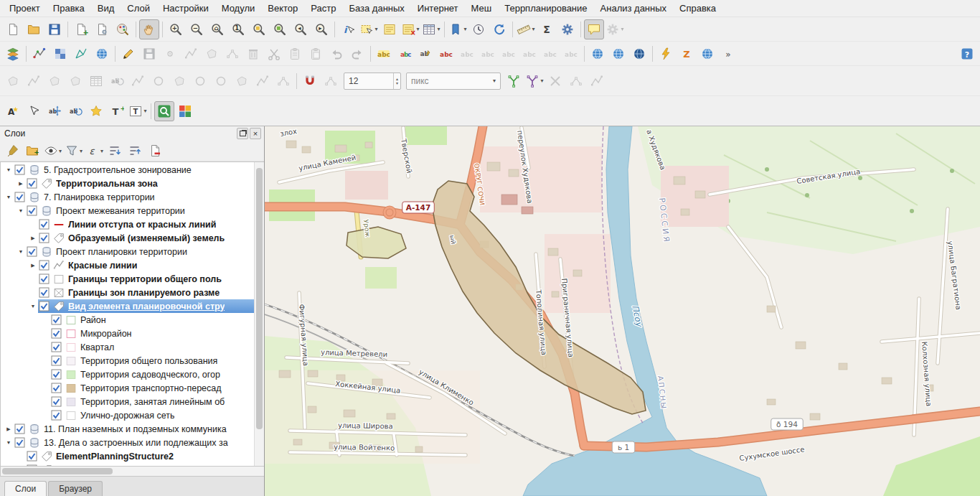  I want to click on web-service-1-button, so click(618, 54).